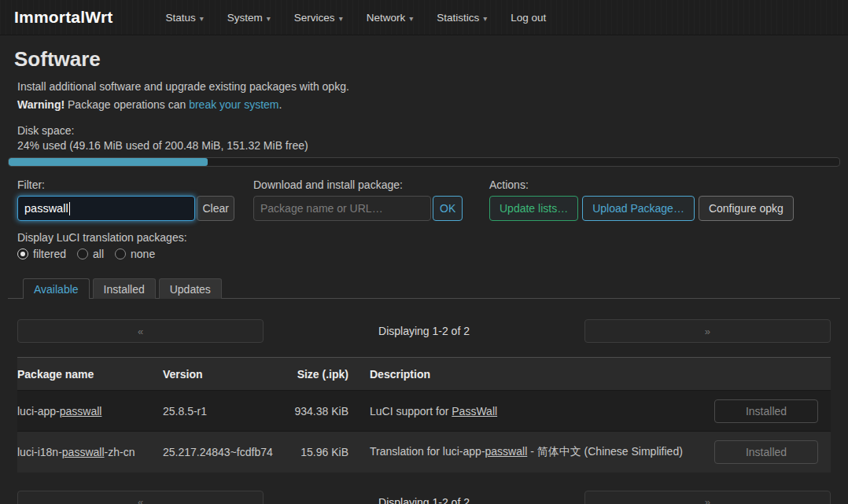 This screenshot has width=848, height=504. What do you see at coordinates (356, 17) in the screenshot?
I see `main-menu: Status▾ System▾ Services▾ Network▾ Stati…` at bounding box center [356, 17].